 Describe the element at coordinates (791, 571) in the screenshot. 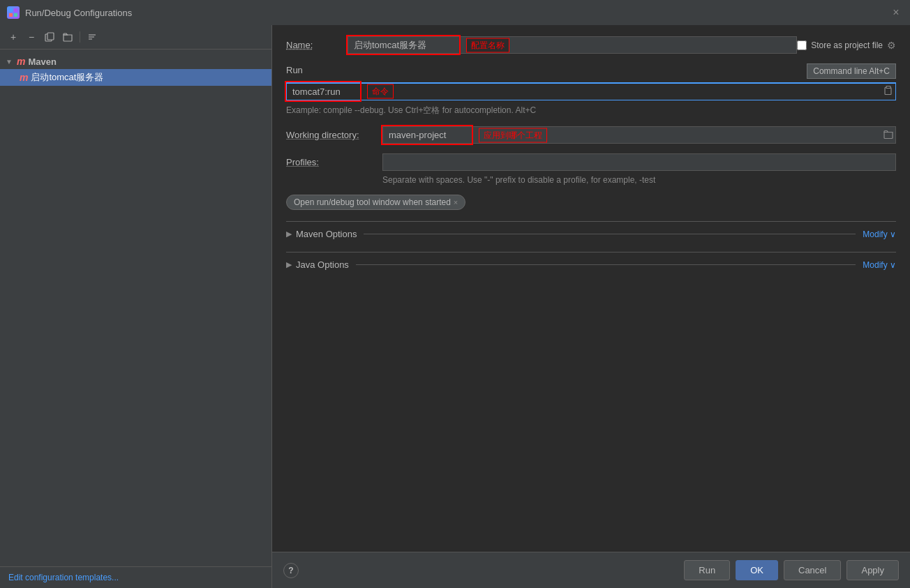

I see `bottom-buttons: Run OK Cancel Apply` at that location.